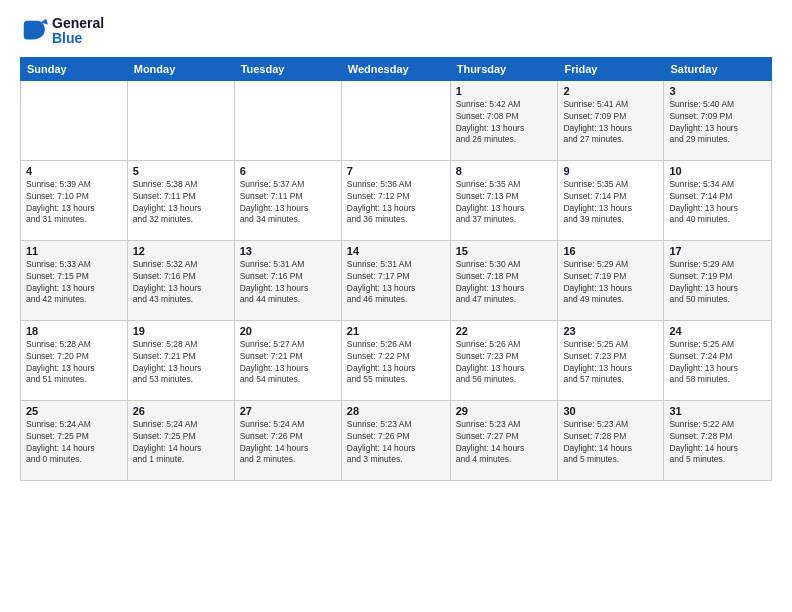  What do you see at coordinates (34, 31) in the screenshot?
I see `logo-icon` at bounding box center [34, 31].